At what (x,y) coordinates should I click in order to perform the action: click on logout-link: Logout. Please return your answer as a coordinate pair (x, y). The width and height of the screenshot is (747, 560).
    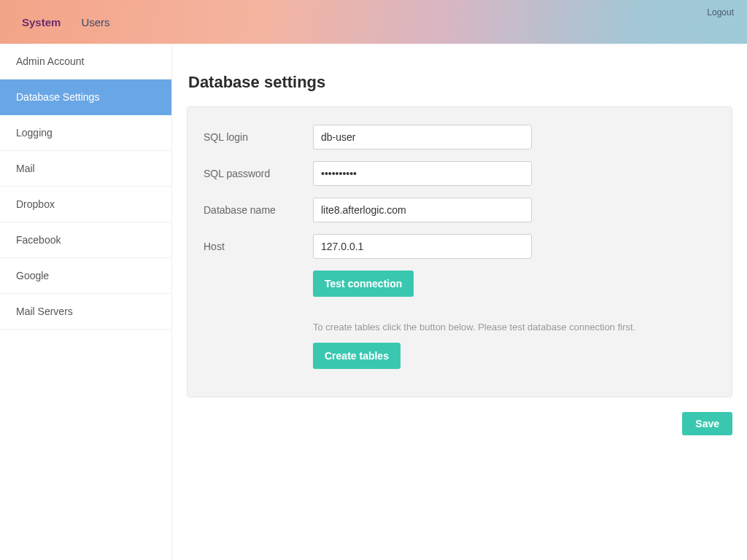
    Looking at the image, I should click on (721, 12).